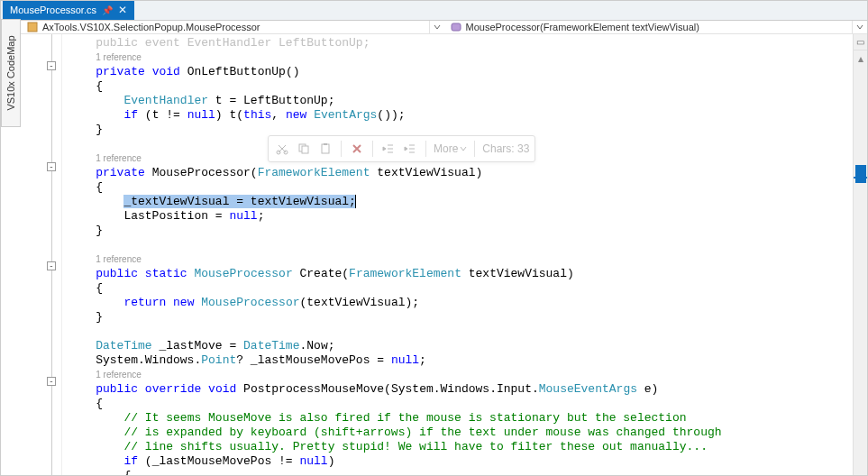 The width and height of the screenshot is (868, 476). What do you see at coordinates (860, 178) in the screenshot?
I see `caret-marker` at bounding box center [860, 178].